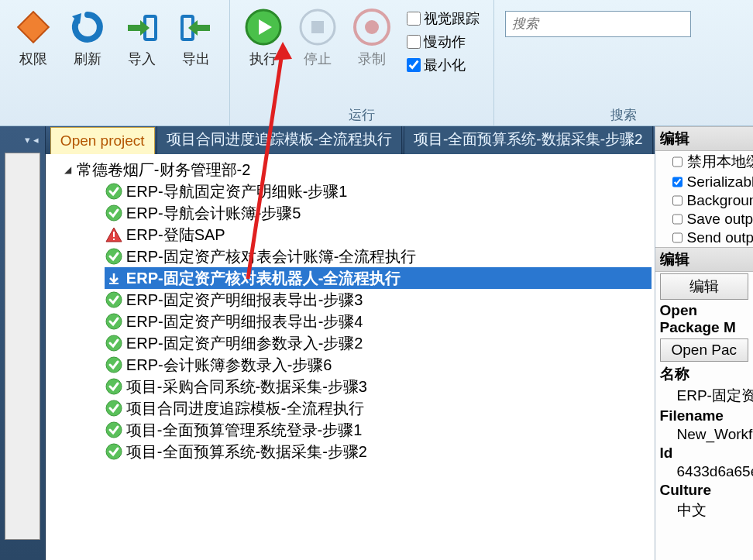  I want to click on tree-item: ERP-导航固定资产明细账-步骤1, so click(378, 191).